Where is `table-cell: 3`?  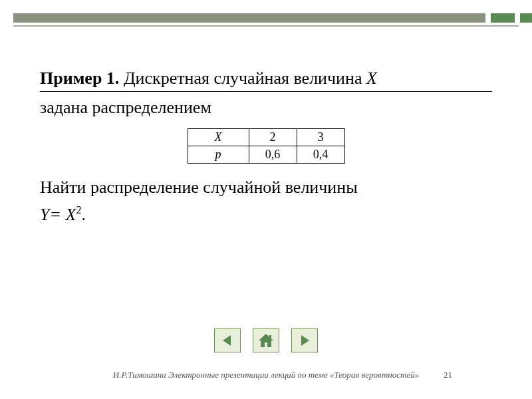
table-cell: 3 is located at coordinates (321, 138).